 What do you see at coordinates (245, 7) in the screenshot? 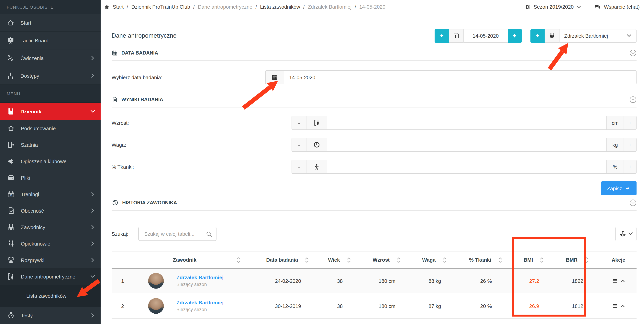
I see `breadcrumb: Start / Dziennik ProTrainUp Club / Dane …` at bounding box center [245, 7].